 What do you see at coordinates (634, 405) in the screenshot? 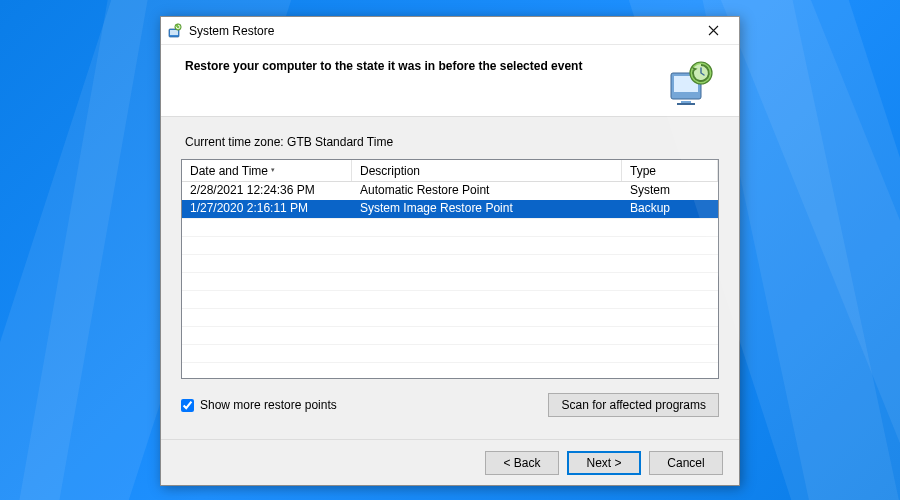
I see `scan-programs-button: Scan for affected programs` at bounding box center [634, 405].